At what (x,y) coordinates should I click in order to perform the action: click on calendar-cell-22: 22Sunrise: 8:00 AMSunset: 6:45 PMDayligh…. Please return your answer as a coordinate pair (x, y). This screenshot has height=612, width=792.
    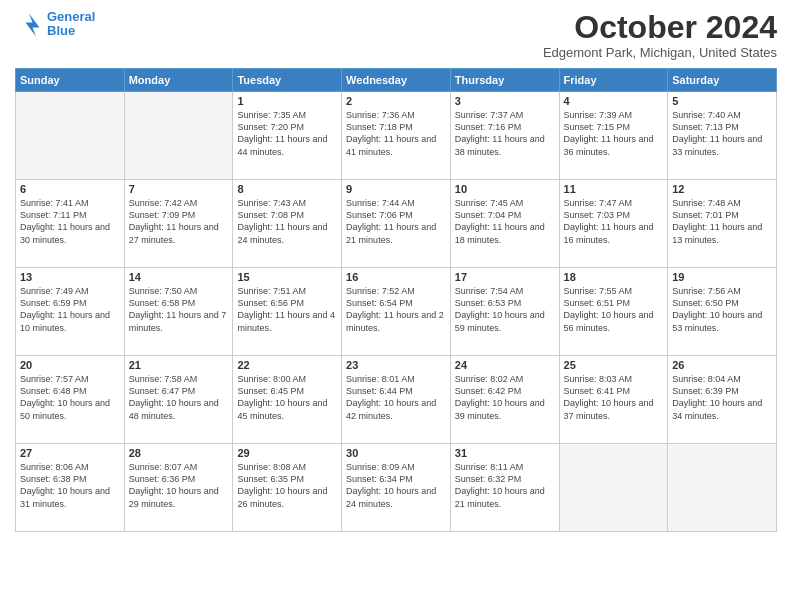
    Looking at the image, I should click on (288, 400).